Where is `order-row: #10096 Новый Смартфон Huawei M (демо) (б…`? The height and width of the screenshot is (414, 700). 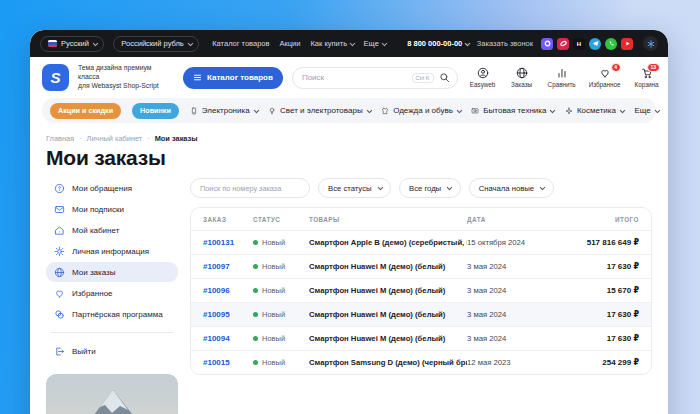
order-row: #10096 Новый Смартфон Huawei M (демо) (б… is located at coordinates (421, 290).